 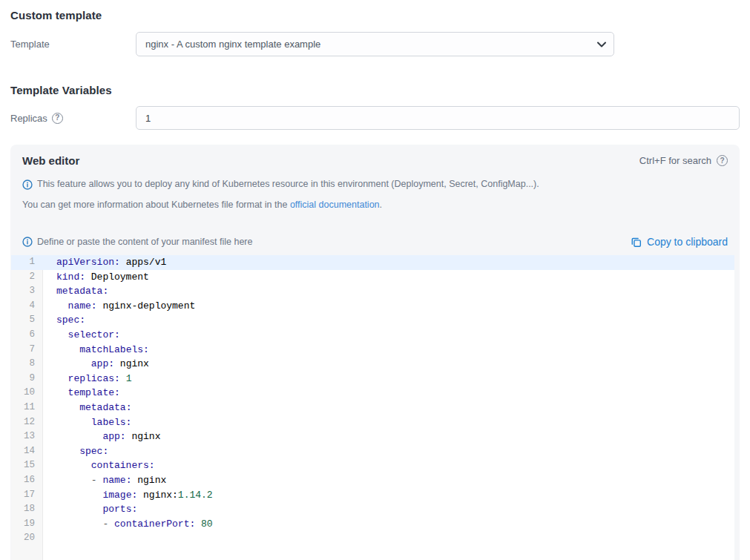 What do you see at coordinates (372, 538) in the screenshot?
I see `code-line: 20` at bounding box center [372, 538].